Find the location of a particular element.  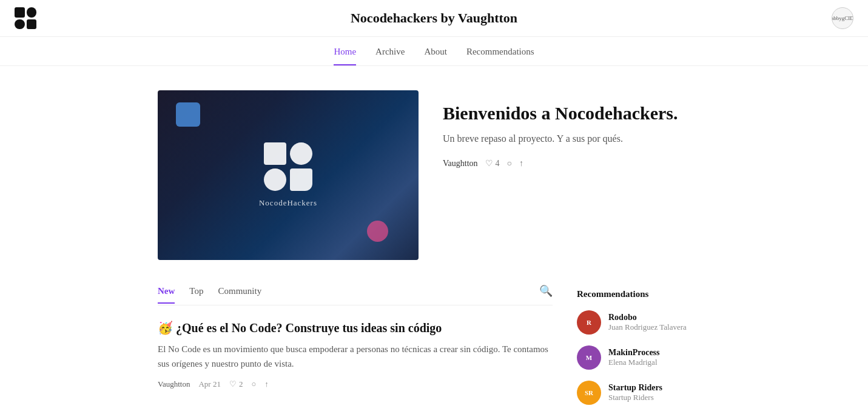

hero-image: NocodeHackers is located at coordinates (288, 175).